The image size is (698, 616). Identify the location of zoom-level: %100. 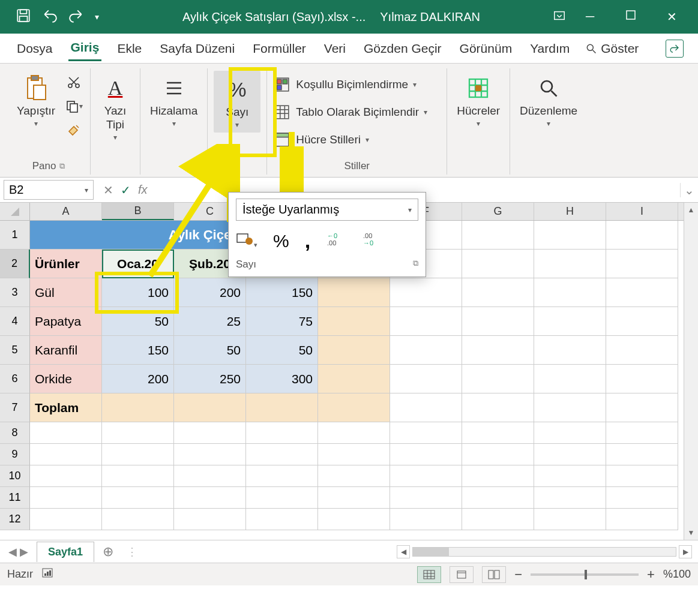
(677, 575).